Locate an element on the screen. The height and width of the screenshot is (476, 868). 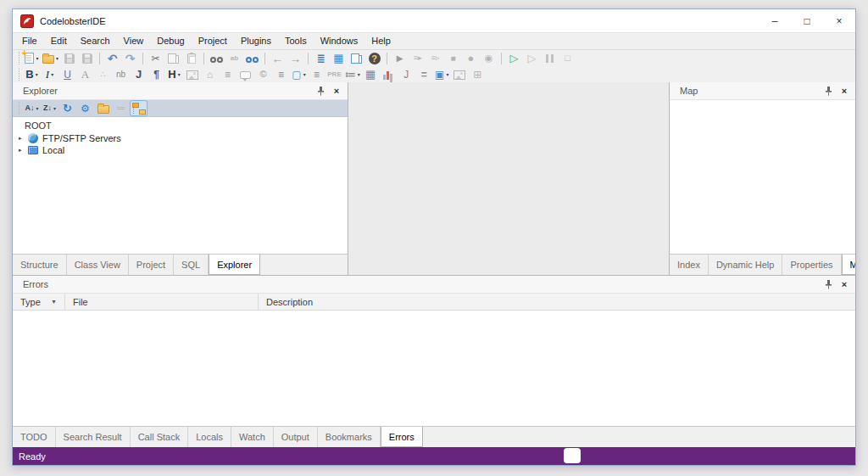
errors-close-button: × is located at coordinates (844, 284).